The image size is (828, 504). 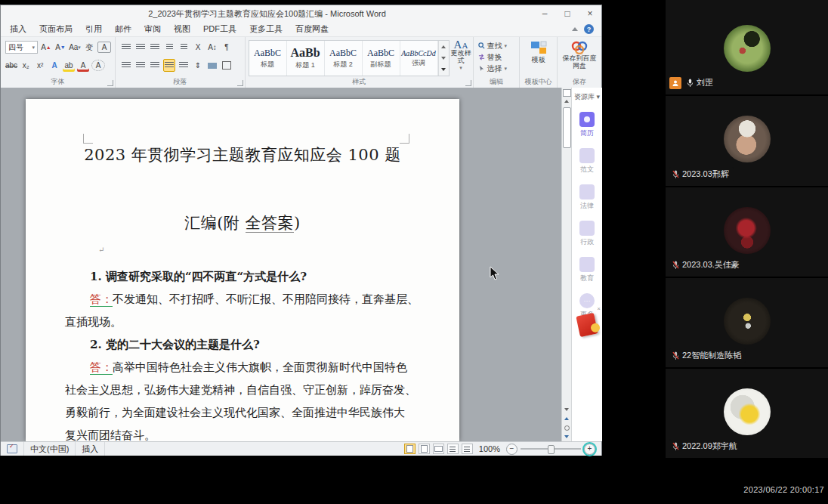 I want to click on participant-tile: 2022.09郑宇航, so click(x=746, y=413).